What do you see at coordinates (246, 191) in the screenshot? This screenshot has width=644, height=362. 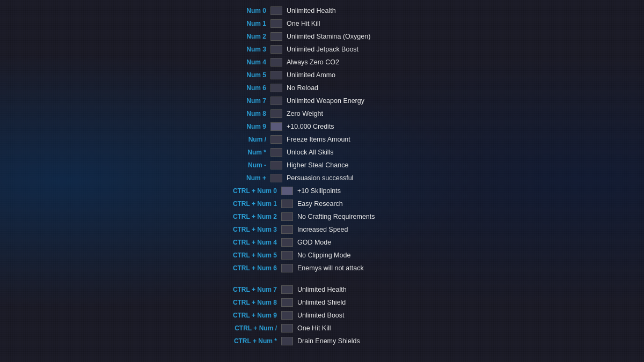 I see `key-label: CTRL + Num 0` at bounding box center [246, 191].